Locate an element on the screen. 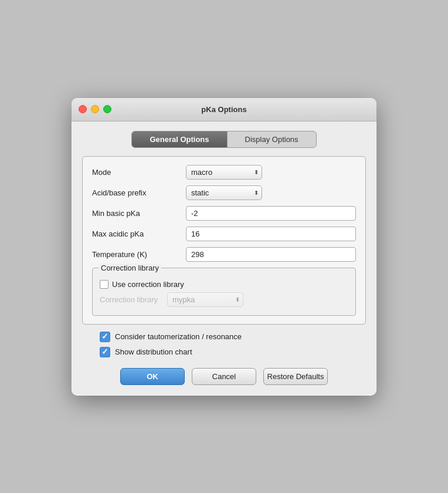 The height and width of the screenshot is (493, 448). restore-defaults-button: Restore Defaults is located at coordinates (296, 377).